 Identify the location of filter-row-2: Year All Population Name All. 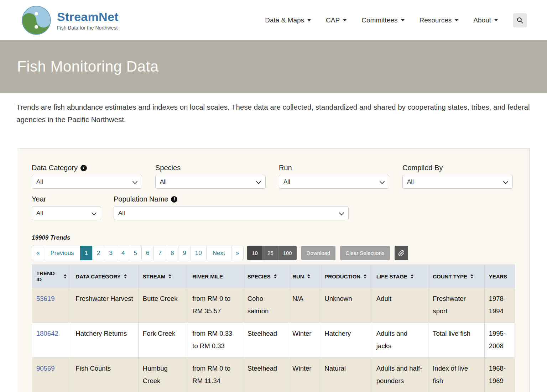
(274, 208).